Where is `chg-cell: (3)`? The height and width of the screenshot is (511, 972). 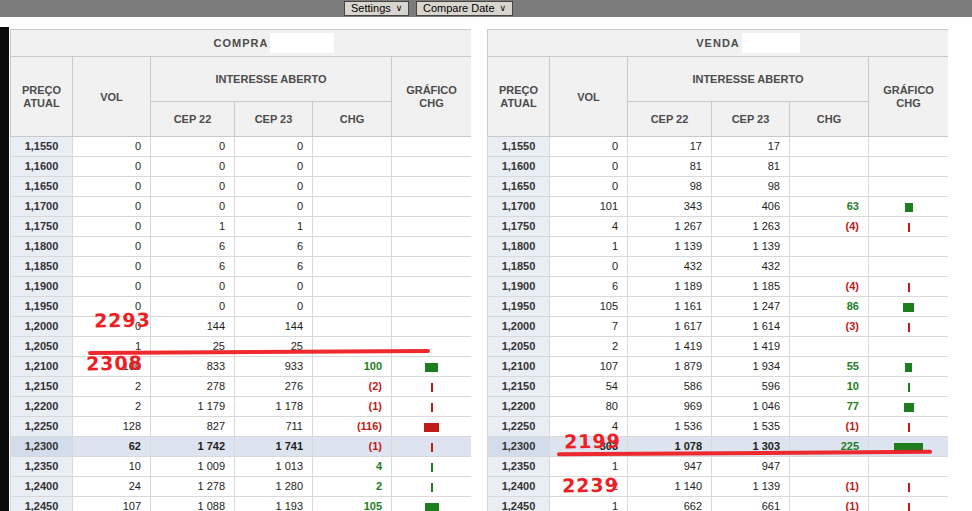 chg-cell: (3) is located at coordinates (830, 327).